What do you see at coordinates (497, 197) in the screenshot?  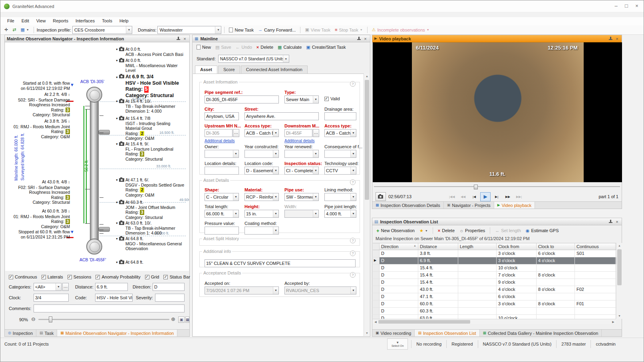 I see `step-forward-button: ▶|` at bounding box center [497, 197].